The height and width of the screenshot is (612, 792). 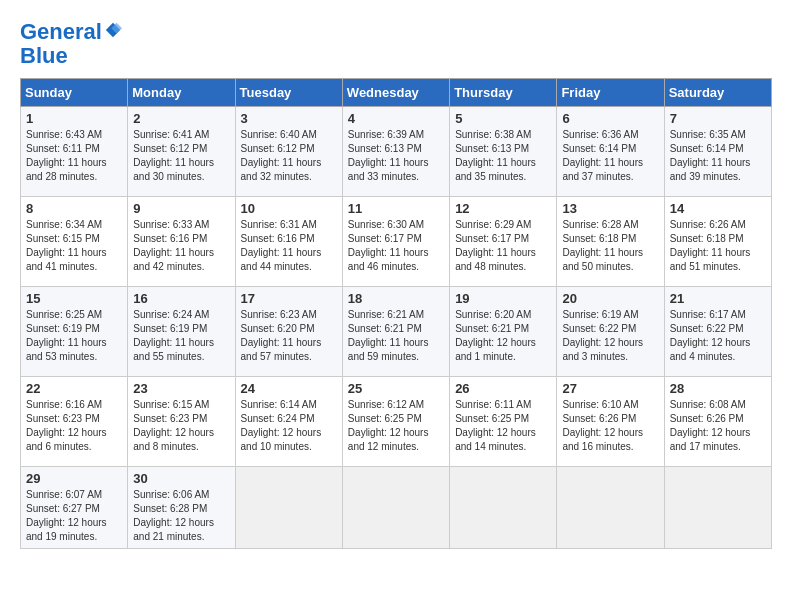 What do you see at coordinates (396, 44) in the screenshot?
I see `page-header: General Blue` at bounding box center [396, 44].